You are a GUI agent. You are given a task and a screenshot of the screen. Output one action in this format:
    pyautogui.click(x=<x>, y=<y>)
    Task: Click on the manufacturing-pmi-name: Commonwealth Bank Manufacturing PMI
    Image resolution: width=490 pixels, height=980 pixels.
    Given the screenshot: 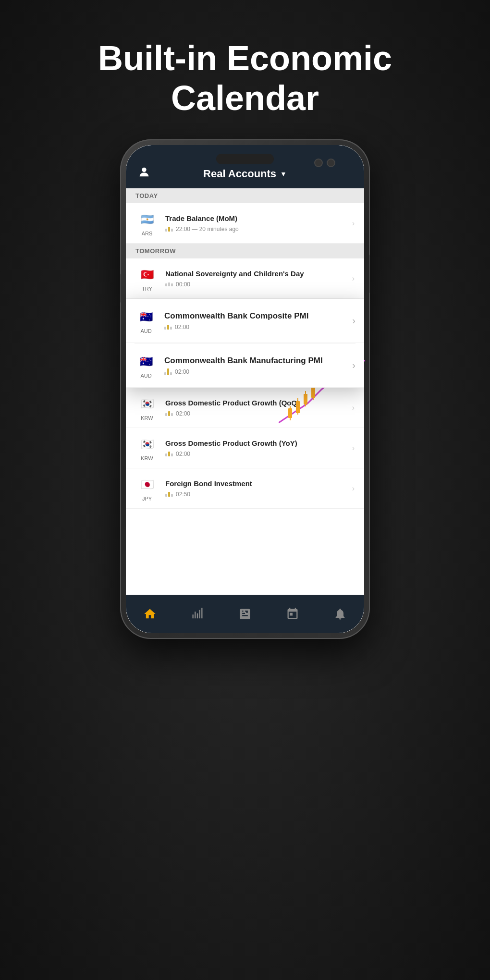 What is the action you would take?
    pyautogui.click(x=255, y=361)
    